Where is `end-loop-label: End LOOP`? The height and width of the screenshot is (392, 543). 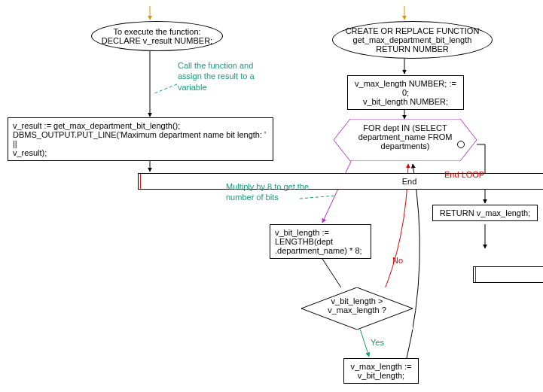 end-loop-label: End LOOP is located at coordinates (464, 175).